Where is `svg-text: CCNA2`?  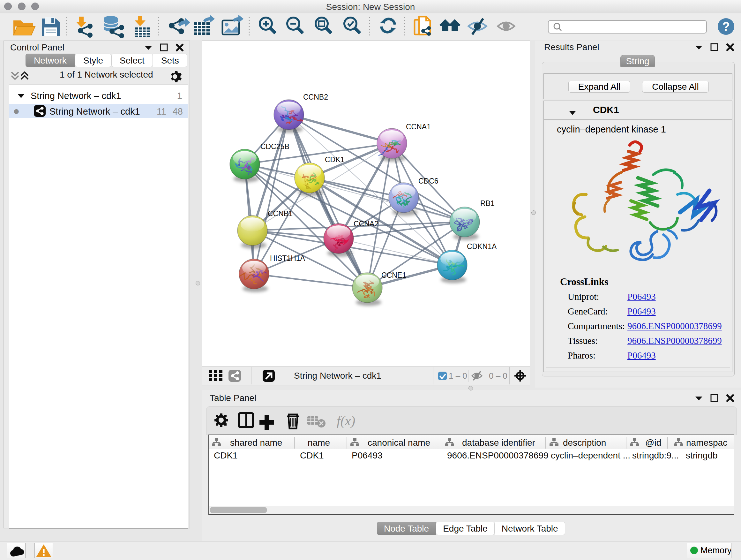
svg-text: CCNA2 is located at coordinates (366, 224).